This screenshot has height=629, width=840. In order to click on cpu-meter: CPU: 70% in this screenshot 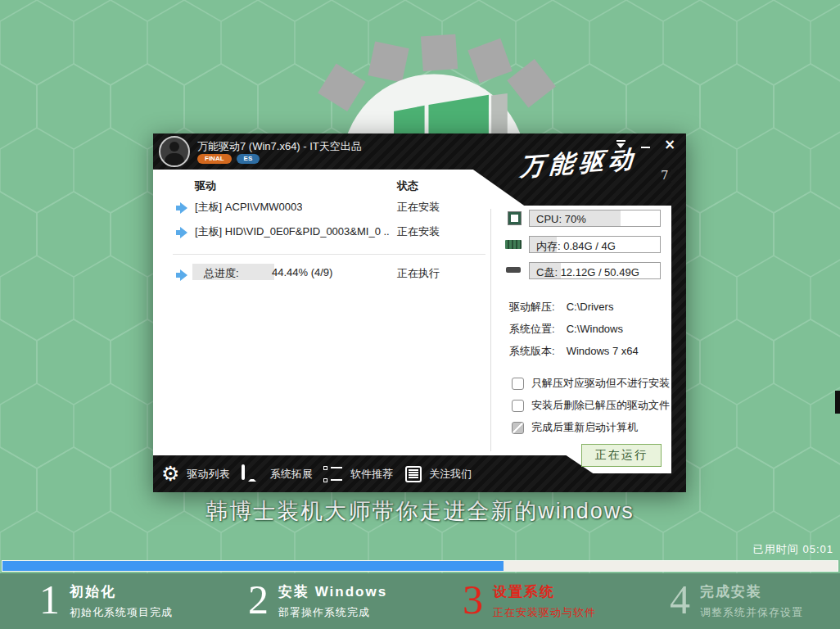, I will do `click(594, 218)`.